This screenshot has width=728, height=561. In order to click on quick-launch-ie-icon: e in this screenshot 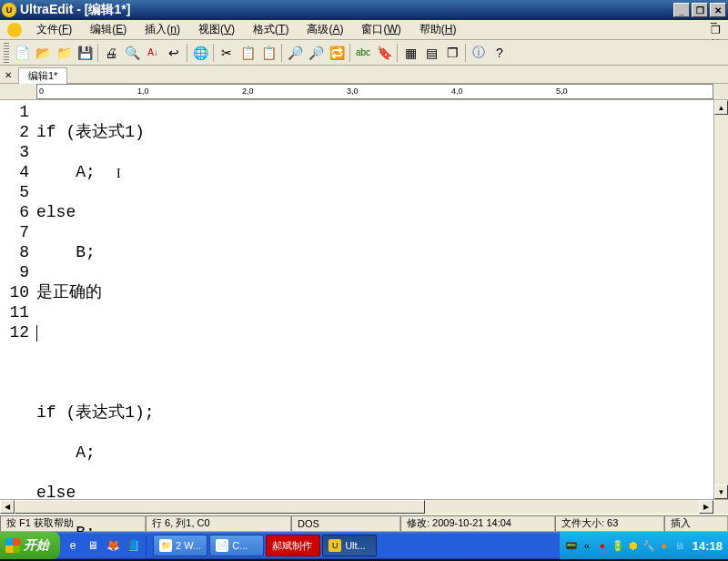, I will do `click(73, 546)`.